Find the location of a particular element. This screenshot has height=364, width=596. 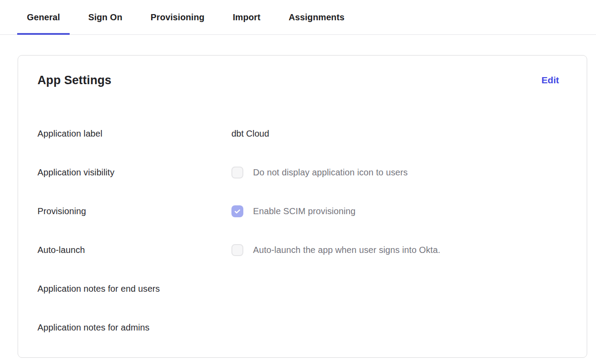

visibility-checkbox-label: Do not display application icon to users is located at coordinates (331, 173).